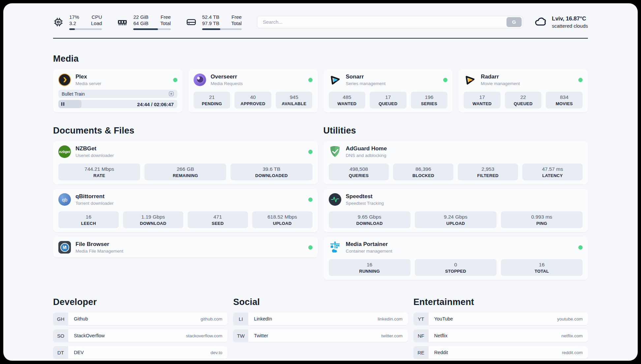  I want to click on nzbget-icon: nzbget, so click(65, 152).